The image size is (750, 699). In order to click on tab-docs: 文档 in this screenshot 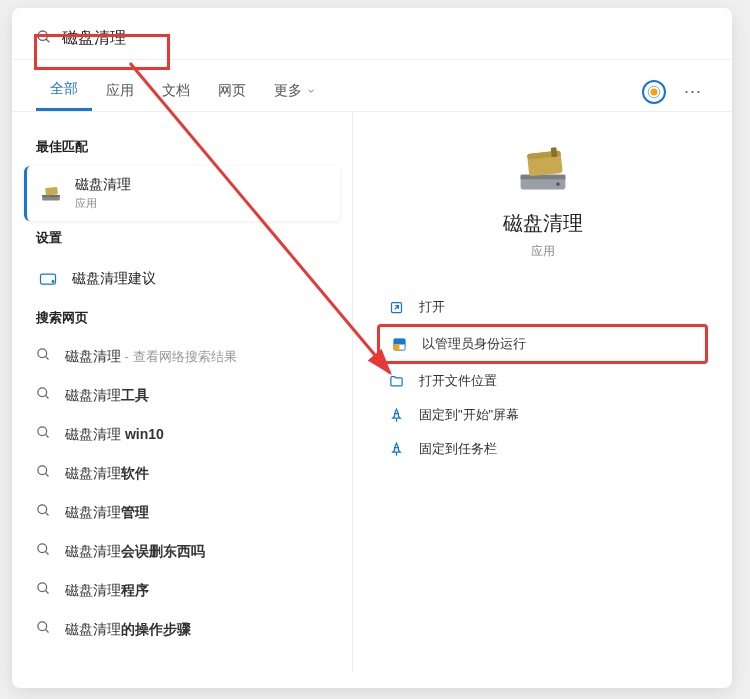, I will do `click(176, 92)`.